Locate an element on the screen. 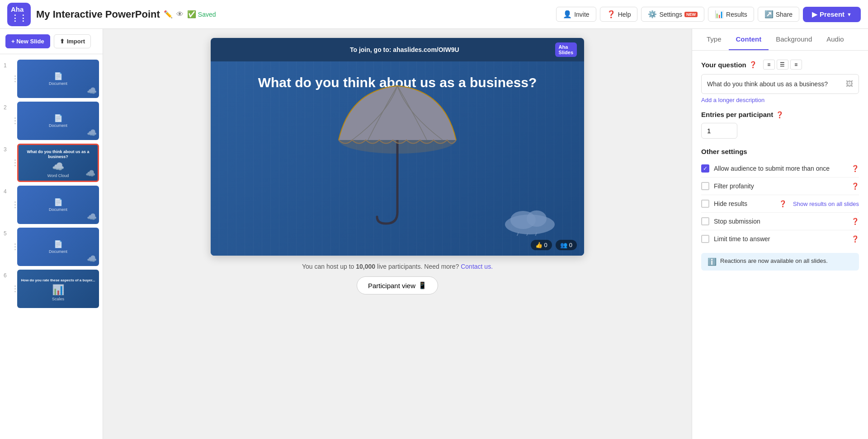  play-icon: ▶ is located at coordinates (815, 14).